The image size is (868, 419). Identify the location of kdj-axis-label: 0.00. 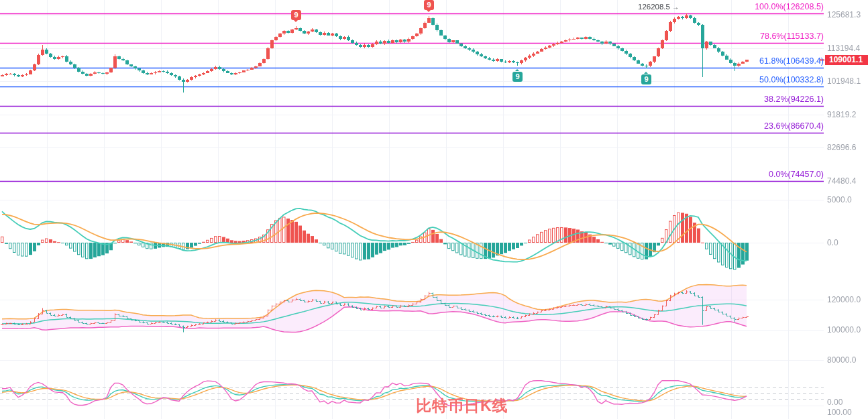
(834, 402).